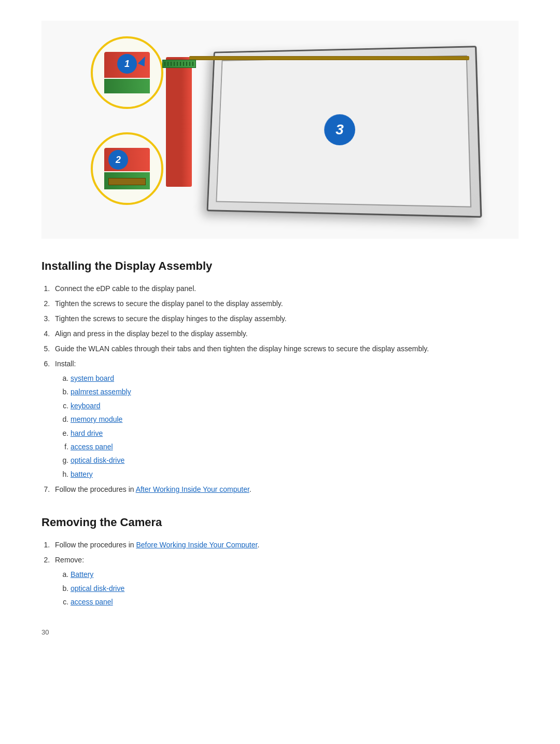 Image resolution: width=560 pixels, height=744 pixels. I want to click on install-f: access panel, so click(295, 447).